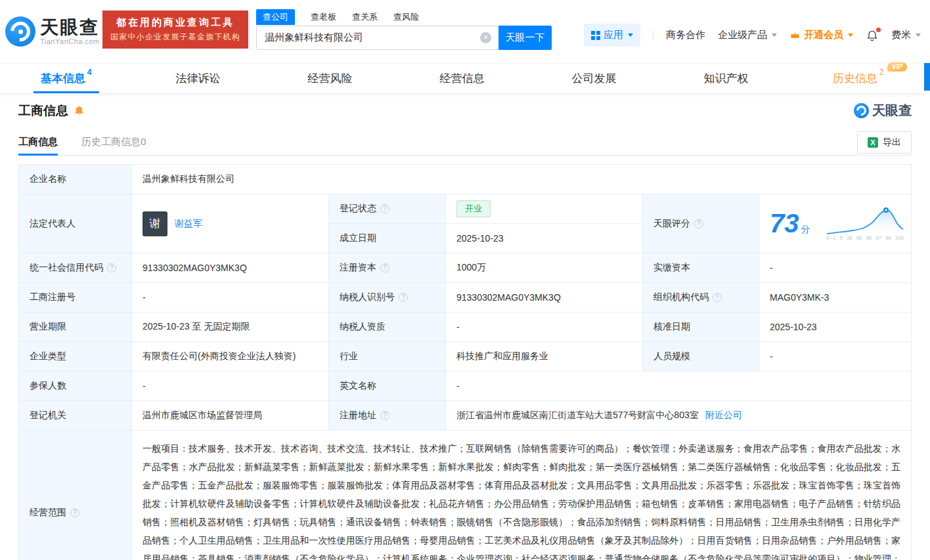 The width and height of the screenshot is (930, 560). Describe the element at coordinates (726, 79) in the screenshot. I see `tab-intellectual-property-label: 知识产权` at that location.